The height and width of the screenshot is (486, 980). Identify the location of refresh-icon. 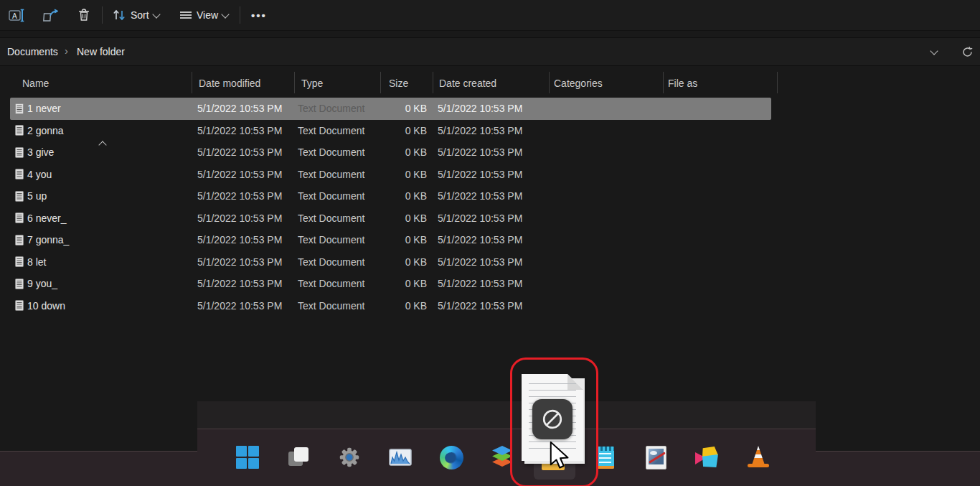
(967, 52).